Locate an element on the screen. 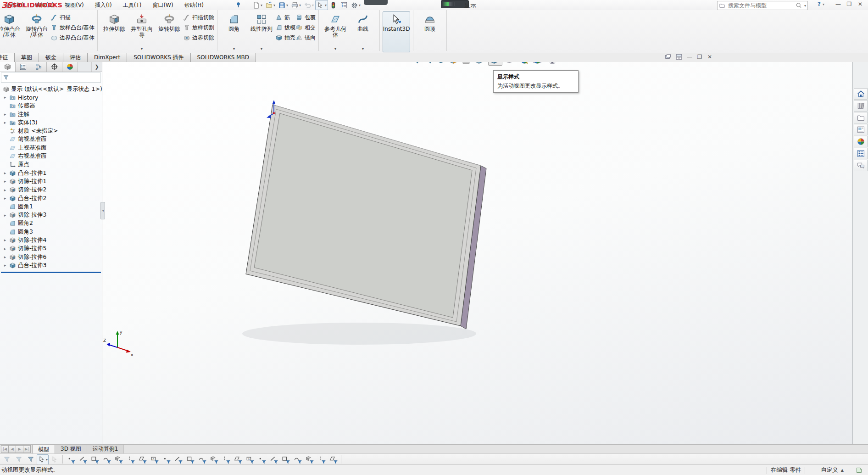 This screenshot has width=868, height=475. ribbon-button-linear-pattern: 线性阵列▾ is located at coordinates (262, 32).